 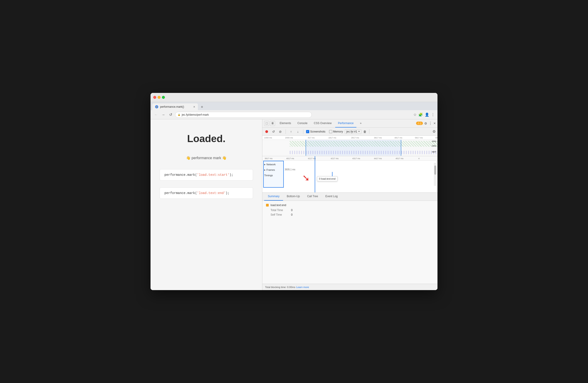 I want to click on tab-bar: ⚡ performance.mark() × +, so click(x=294, y=106).